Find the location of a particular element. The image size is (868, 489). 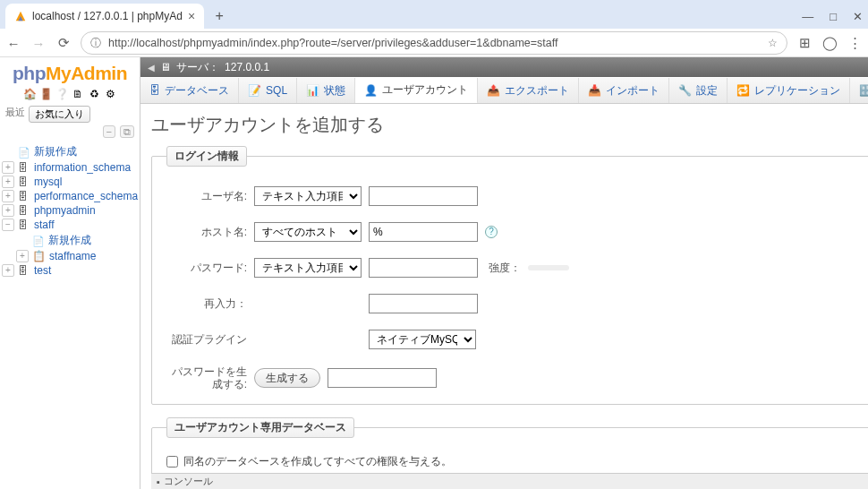

input-generated is located at coordinates (382, 378).